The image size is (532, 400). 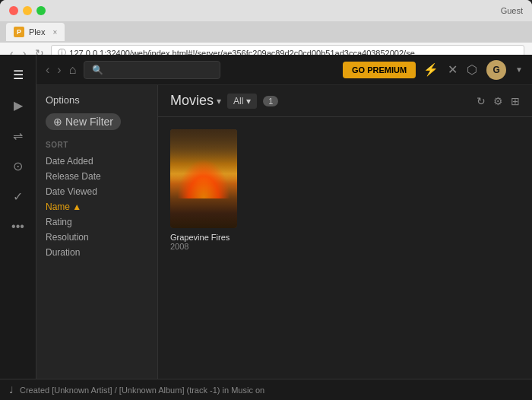 What do you see at coordinates (271, 101) in the screenshot?
I see `count-badge: 1` at bounding box center [271, 101].